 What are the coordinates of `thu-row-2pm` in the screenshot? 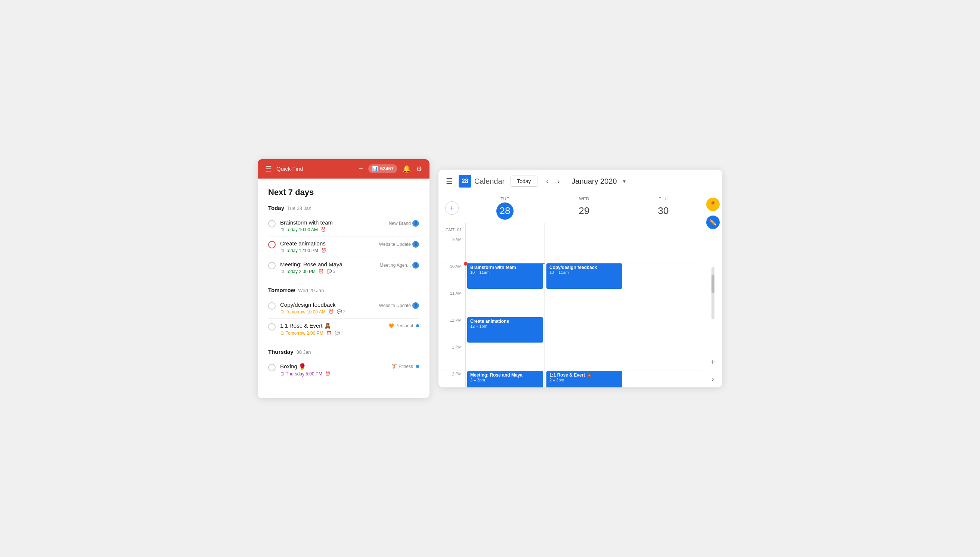 It's located at (663, 379).